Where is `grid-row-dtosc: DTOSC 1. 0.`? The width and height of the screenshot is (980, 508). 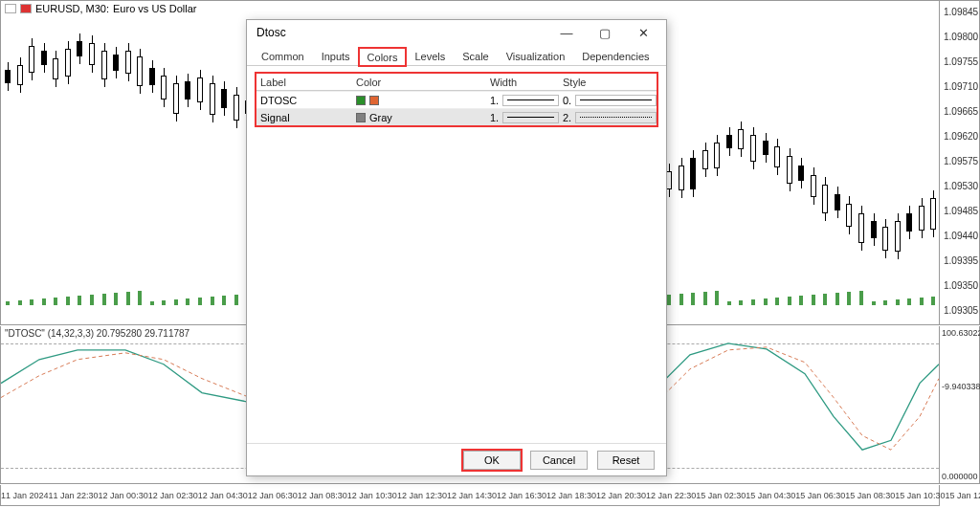
grid-row-dtosc: DTOSC 1. 0. is located at coordinates (457, 99).